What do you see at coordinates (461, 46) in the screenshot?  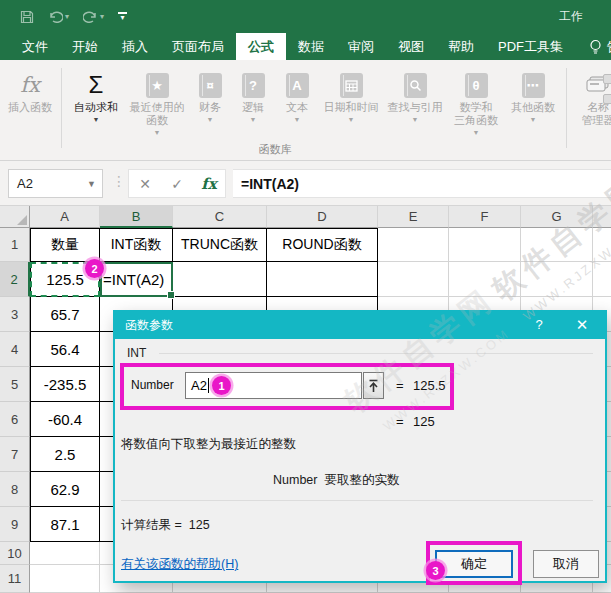 I see `tab-help: 帮助` at bounding box center [461, 46].